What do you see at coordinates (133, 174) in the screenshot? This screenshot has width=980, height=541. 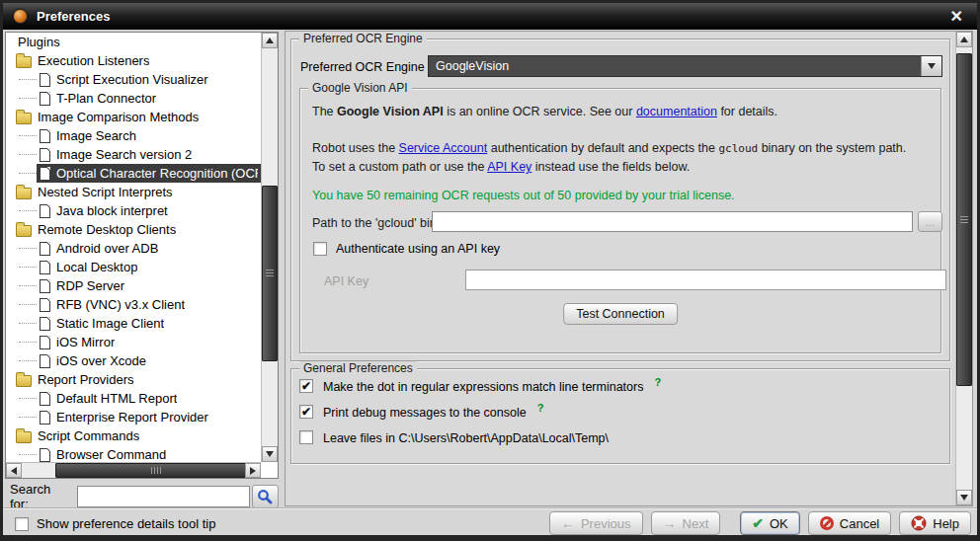 I see `tree-item: Optical Character Recognition (OCR)` at bounding box center [133, 174].